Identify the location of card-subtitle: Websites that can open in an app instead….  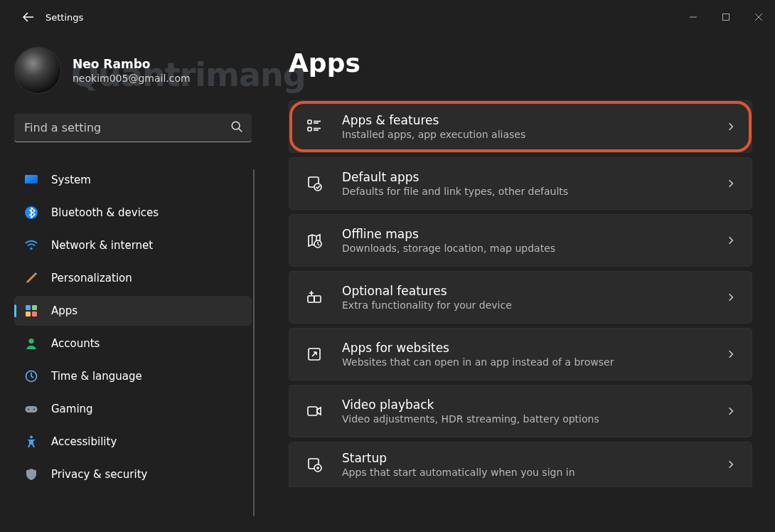
(534, 362).